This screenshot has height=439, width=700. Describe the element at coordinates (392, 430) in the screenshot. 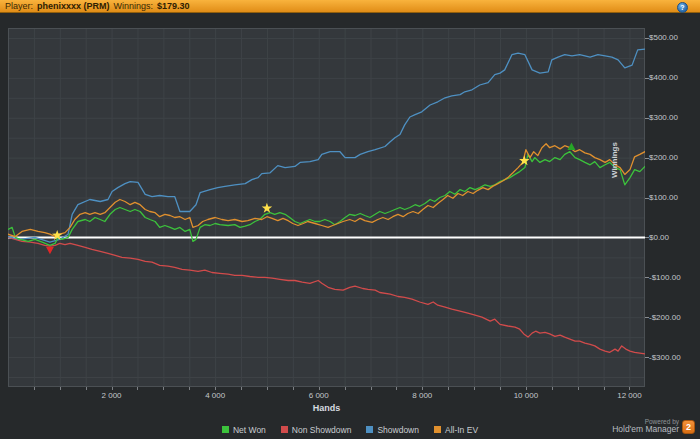

I see `legend-item-showdown: Showdown` at that location.